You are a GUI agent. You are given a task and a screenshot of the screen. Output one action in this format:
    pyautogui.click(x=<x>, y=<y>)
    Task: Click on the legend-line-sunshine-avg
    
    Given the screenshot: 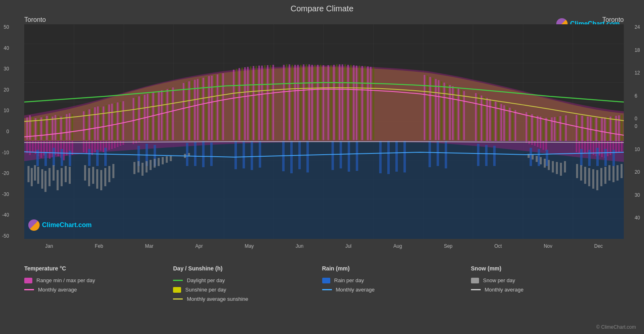 What is the action you would take?
    pyautogui.click(x=178, y=299)
    